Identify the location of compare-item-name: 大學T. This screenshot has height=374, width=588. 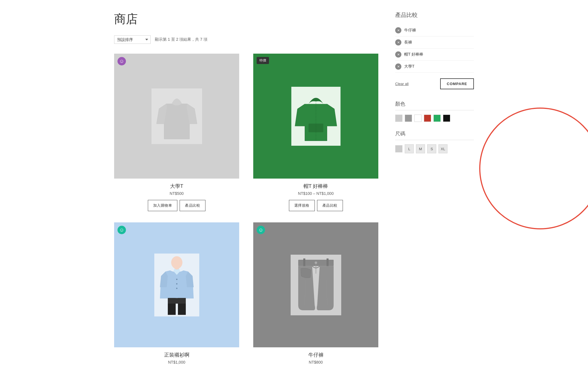
(409, 67).